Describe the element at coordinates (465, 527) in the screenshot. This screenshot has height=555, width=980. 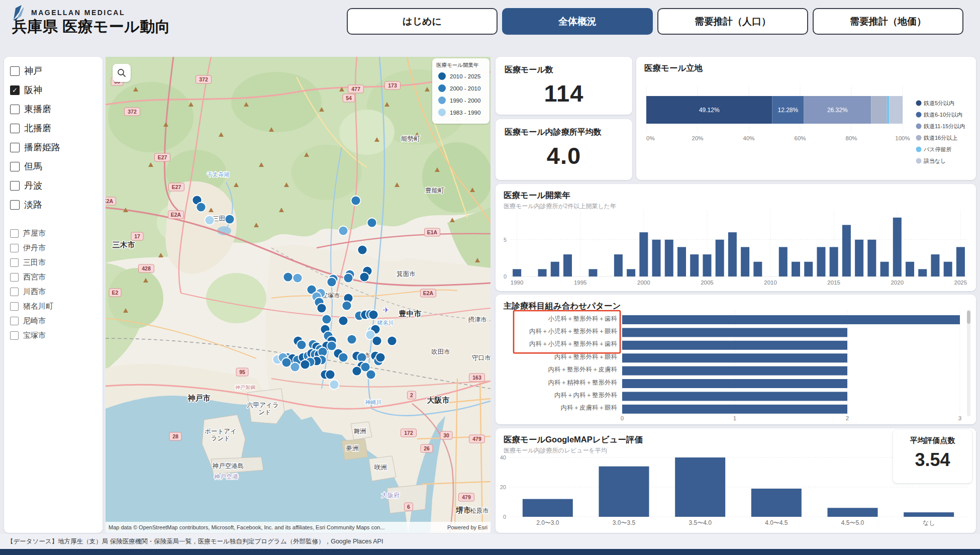
I see `powered-by-esri: Powered by Esri` at that location.